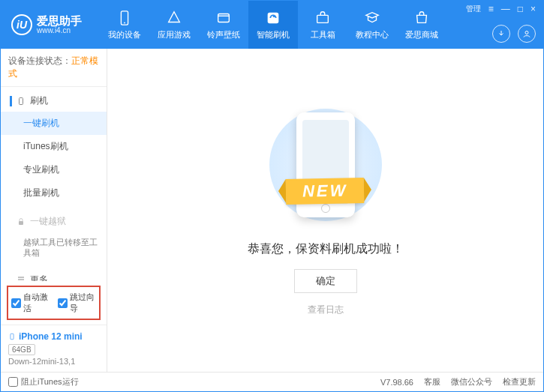  What do you see at coordinates (48, 222) in the screenshot?
I see `section-label: 一键越狱` at bounding box center [48, 222].